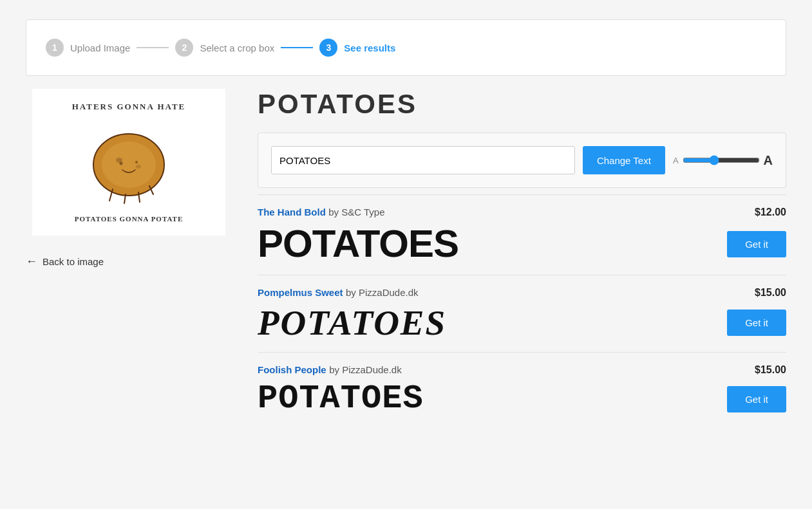  I want to click on back-button-label: Back to image, so click(73, 261).